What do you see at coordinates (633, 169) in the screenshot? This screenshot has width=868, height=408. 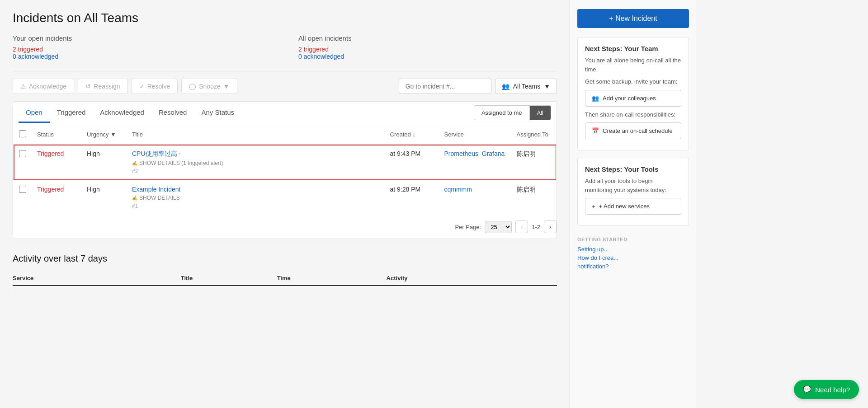 I see `next-steps-tools-title: Next Steps: Your Tools` at bounding box center [633, 169].